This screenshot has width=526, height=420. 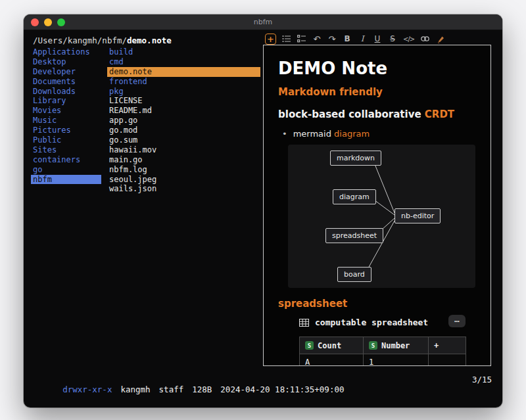 I want to click on underline-button: U, so click(x=377, y=39).